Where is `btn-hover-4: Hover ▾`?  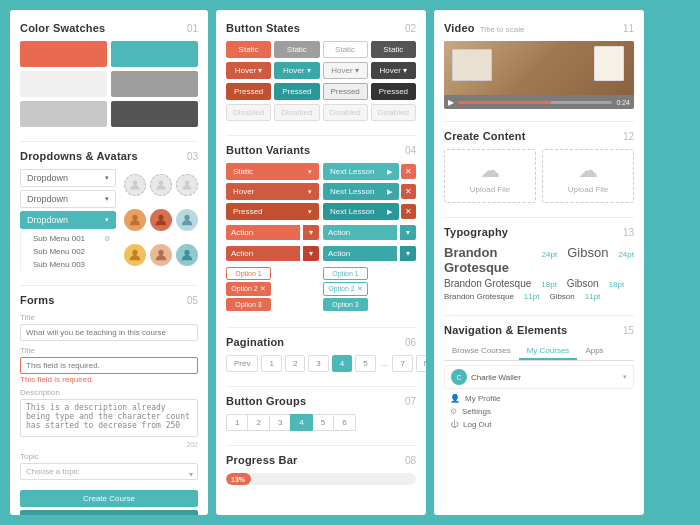 btn-hover-4: Hover ▾ is located at coordinates (394, 70).